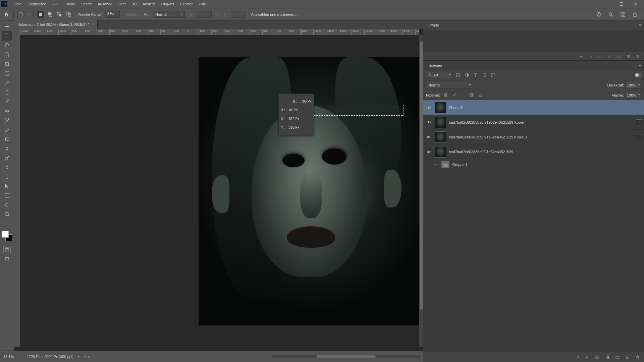  I want to click on filter-adjustment-icon, so click(467, 75).